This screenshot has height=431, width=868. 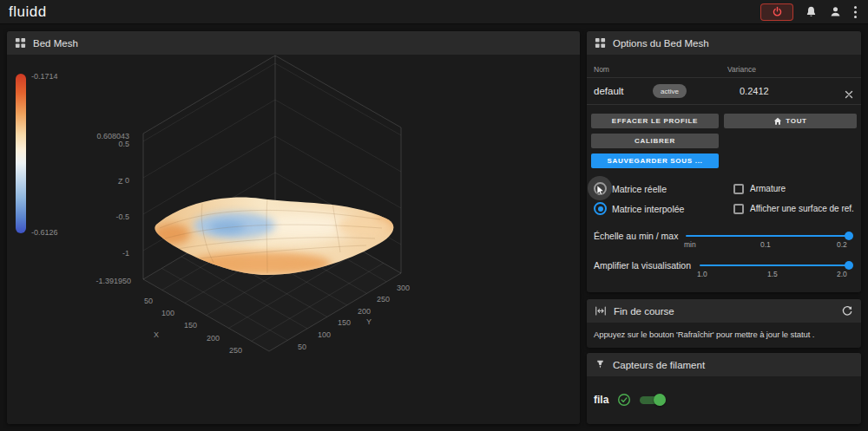 I want to click on scale-tick-max: 0.2, so click(x=842, y=245).